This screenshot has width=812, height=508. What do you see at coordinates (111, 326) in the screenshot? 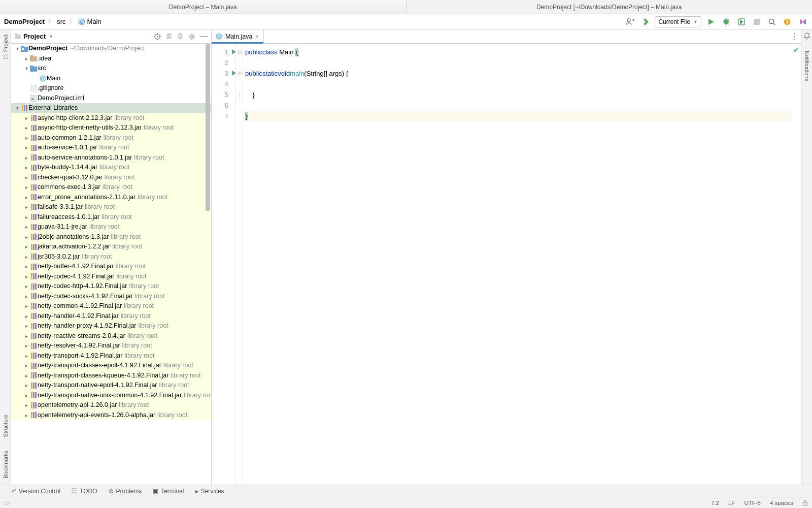
I see `tree-row: ▸netty-handler-proxy-4.1.92.Final.jarlib…` at bounding box center [111, 326].